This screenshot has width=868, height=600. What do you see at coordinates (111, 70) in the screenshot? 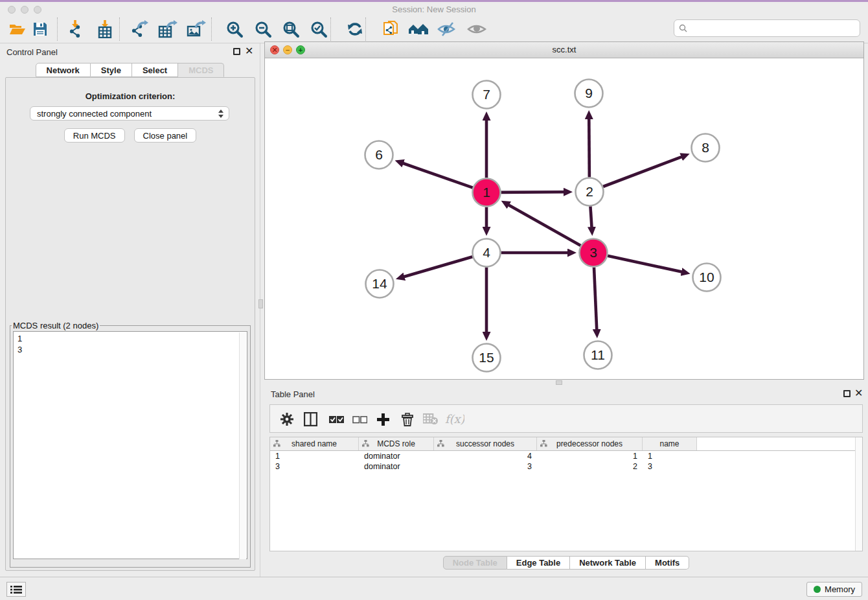
I see `tab-style: Style` at bounding box center [111, 70].